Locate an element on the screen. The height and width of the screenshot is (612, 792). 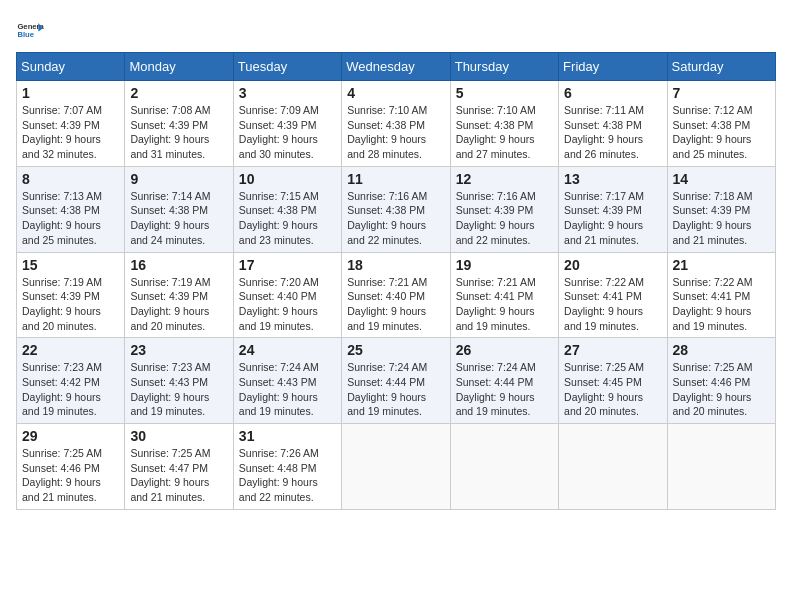
day-detail: Sunrise: 7:12 AMSunset: 4:38 PMDaylight:… is located at coordinates (722, 132).